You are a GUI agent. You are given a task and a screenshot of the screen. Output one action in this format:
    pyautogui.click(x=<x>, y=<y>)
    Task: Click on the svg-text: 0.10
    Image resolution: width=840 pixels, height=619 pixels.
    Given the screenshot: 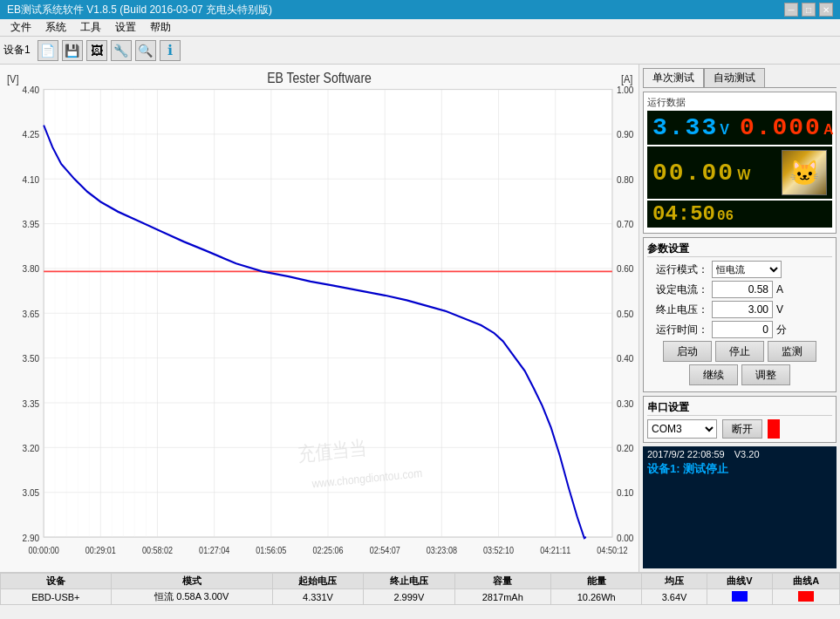 What is the action you would take?
    pyautogui.click(x=625, y=493)
    